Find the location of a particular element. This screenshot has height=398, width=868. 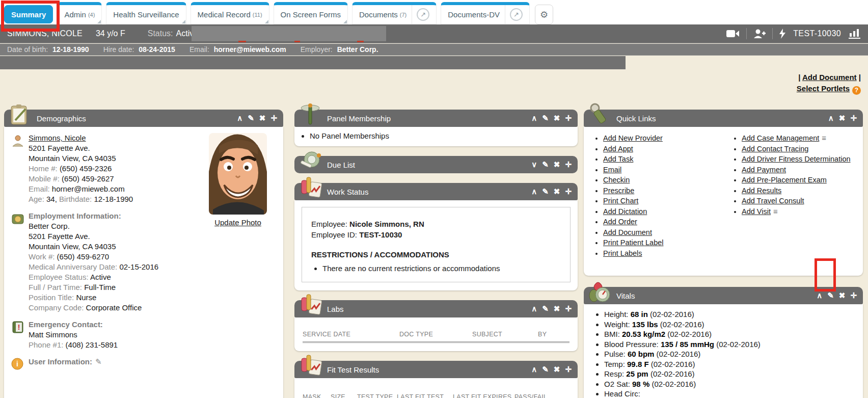

tab-health-surveillance: Health Surveillance is located at coordinates (146, 13).